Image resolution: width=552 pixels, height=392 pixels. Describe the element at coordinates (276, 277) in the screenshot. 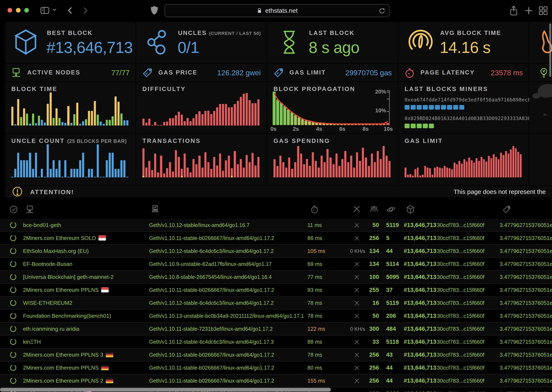

I see `table-row: [Universa Blockchain] geth-mainnet-2 Get…` at that location.